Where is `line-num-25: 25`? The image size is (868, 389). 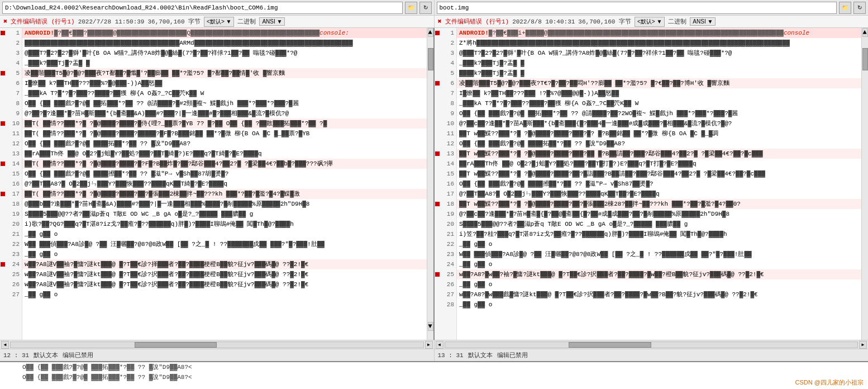
line-num-25: 25 is located at coordinates (448, 274).